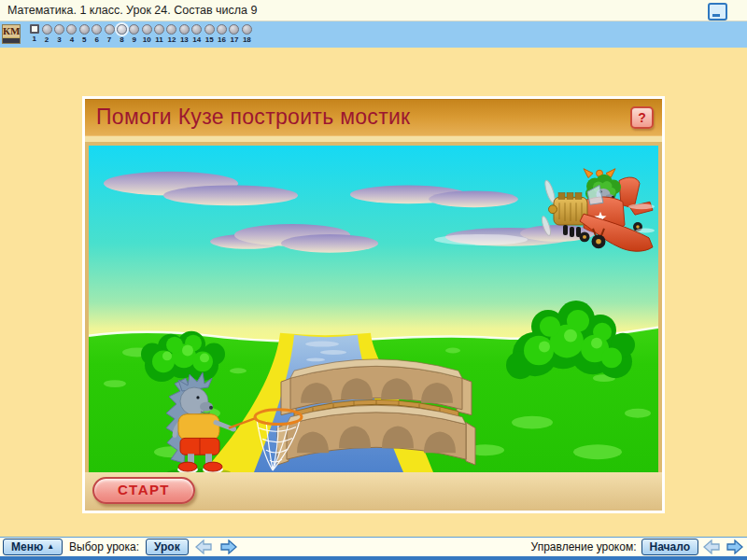  Describe the element at coordinates (247, 34) in the screenshot. I see `lesson-step-18: 18` at that location.